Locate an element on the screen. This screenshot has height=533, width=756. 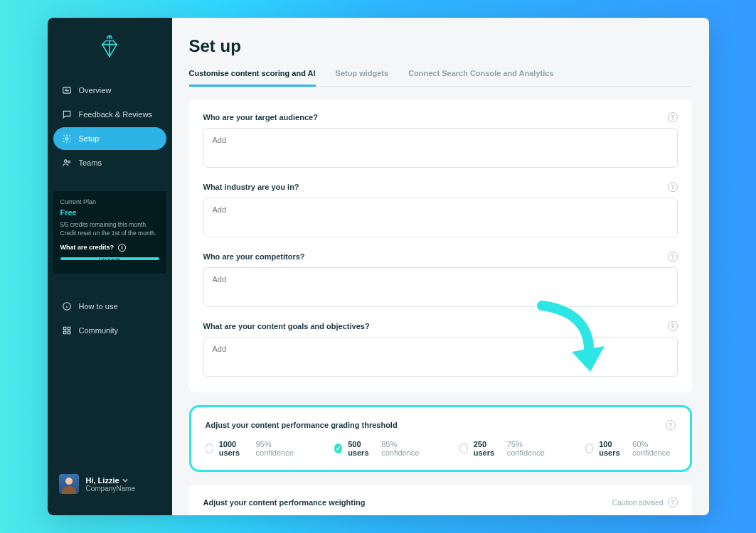
teams-icon is located at coordinates (67, 163).